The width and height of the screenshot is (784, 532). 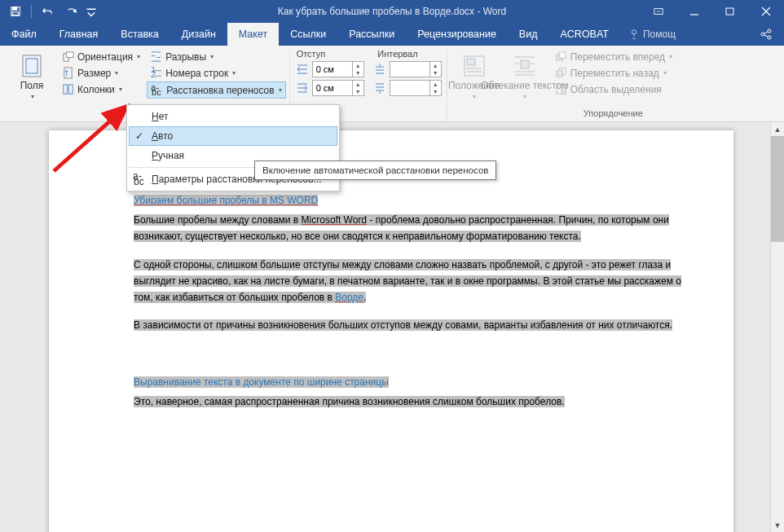 What do you see at coordinates (302, 88) in the screenshot?
I see `indent-right-icon` at bounding box center [302, 88].